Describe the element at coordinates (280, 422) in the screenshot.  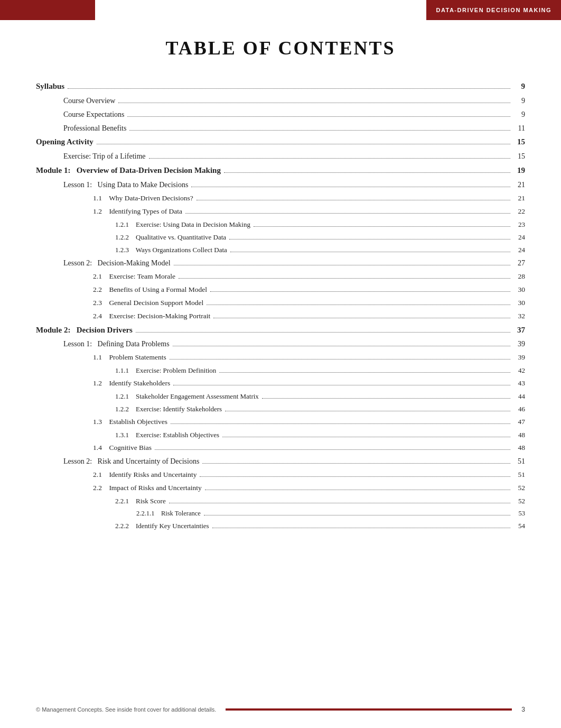
I see `toc-item: 1.3 Establish Objectives47` at that location.